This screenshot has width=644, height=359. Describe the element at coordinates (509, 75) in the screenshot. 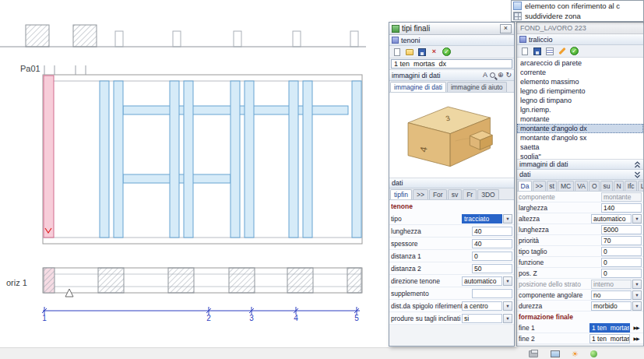

I see `rotate-icon: ↻` at that location.